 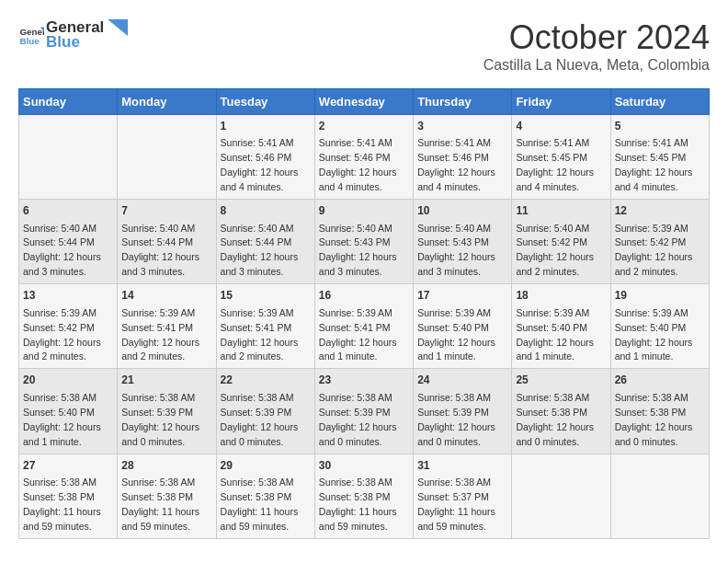 What do you see at coordinates (364, 381) in the screenshot?
I see `day-number: 23` at bounding box center [364, 381].